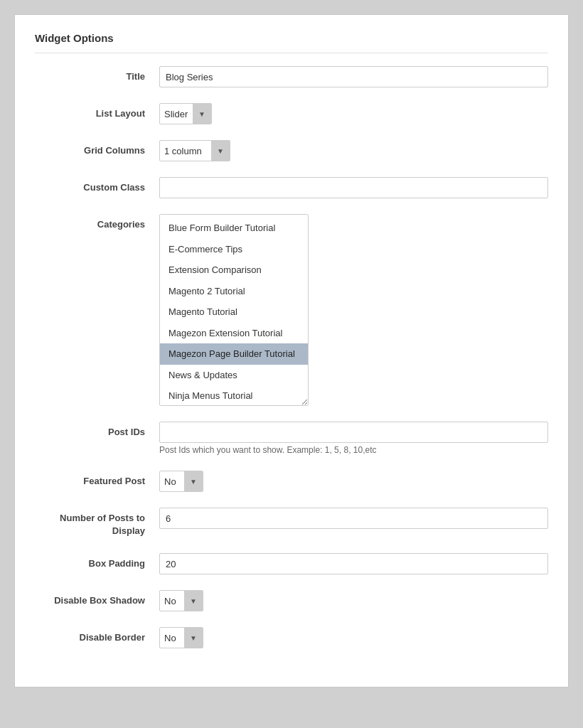 The width and height of the screenshot is (583, 728). Describe the element at coordinates (234, 395) in the screenshot. I see `list-item: Ninja Menus Tutorial` at that location.